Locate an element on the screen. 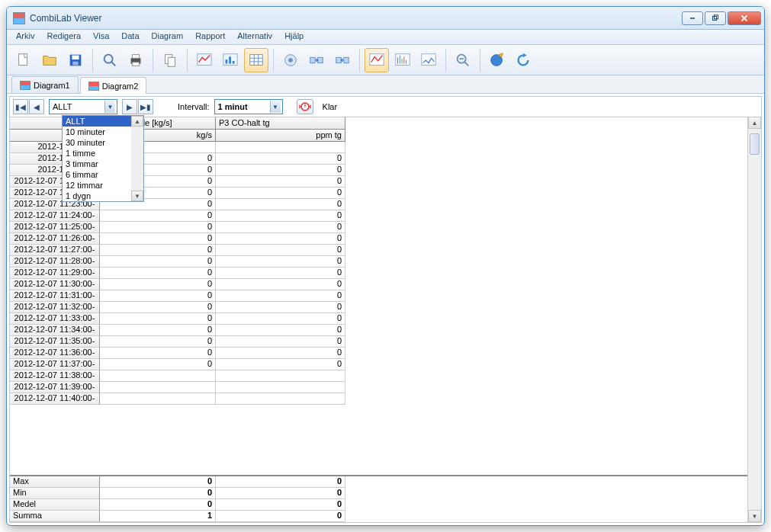 This screenshot has width=771, height=532. nav-group-left: ▮◀ ◀ is located at coordinates (29, 107).